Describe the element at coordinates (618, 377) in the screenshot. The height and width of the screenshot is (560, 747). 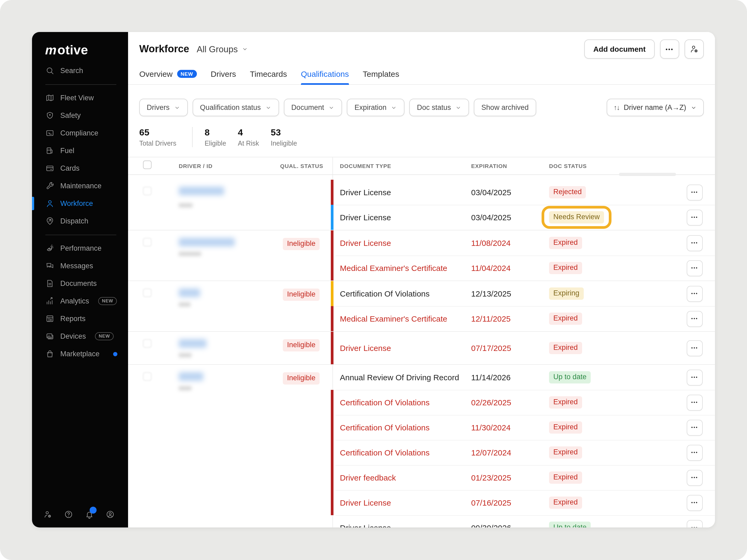
I see `doc-status-cell: Up to date` at that location.